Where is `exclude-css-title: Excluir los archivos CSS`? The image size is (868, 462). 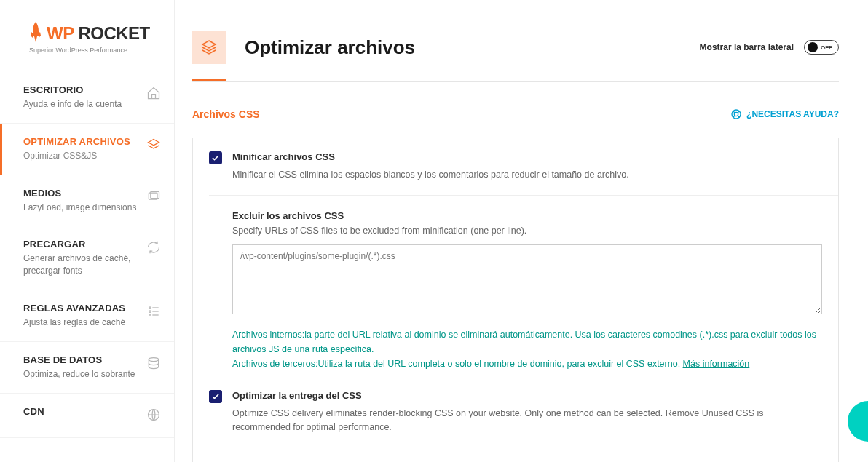
exclude-css-title: Excluir los archivos CSS is located at coordinates (527, 215).